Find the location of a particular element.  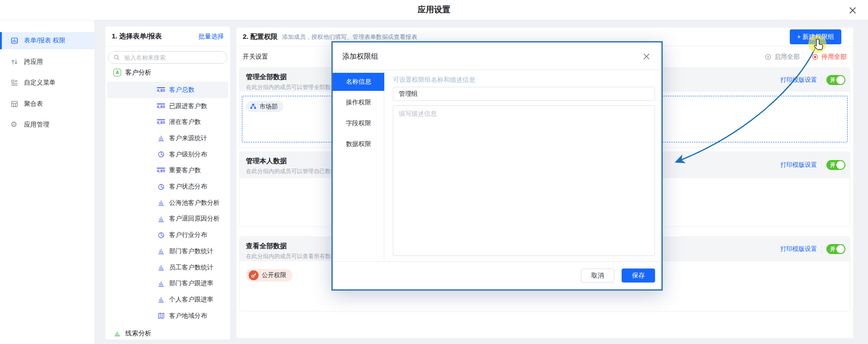

form-select-panel: 1. 选择表单/报表 批量选择 A客户分析4,80客户总数4,80已跟进客户数4… is located at coordinates (168, 183).